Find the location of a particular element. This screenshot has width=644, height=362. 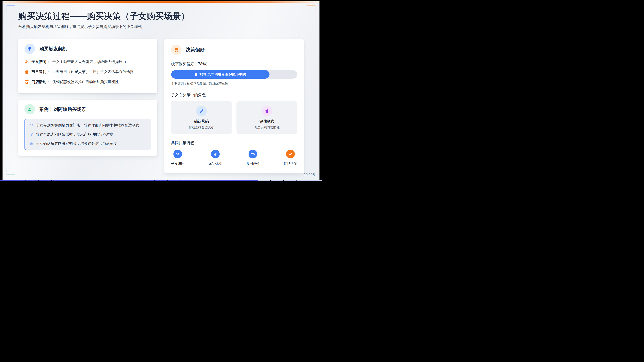

page-indicator: 20 / 25 is located at coordinates (309, 175).